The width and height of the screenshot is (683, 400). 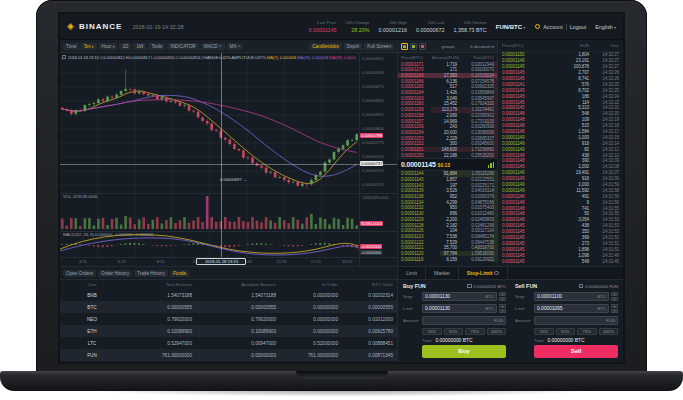 I want to click on pair-selector: FUN/BTC, so click(x=510, y=27).